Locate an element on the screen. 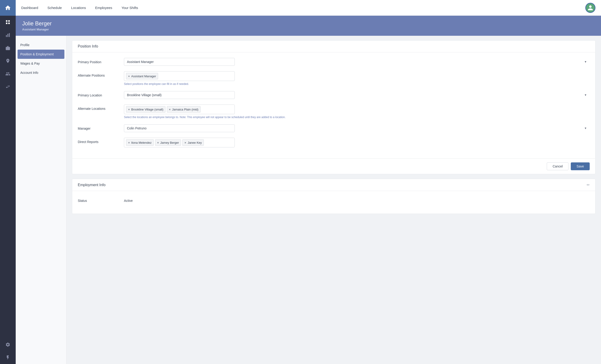 Image resolution: width=601 pixels, height=364 pixels. alternate-locations-control: × Brookline Village (small) × Jamaica Pl… is located at coordinates (357, 112).